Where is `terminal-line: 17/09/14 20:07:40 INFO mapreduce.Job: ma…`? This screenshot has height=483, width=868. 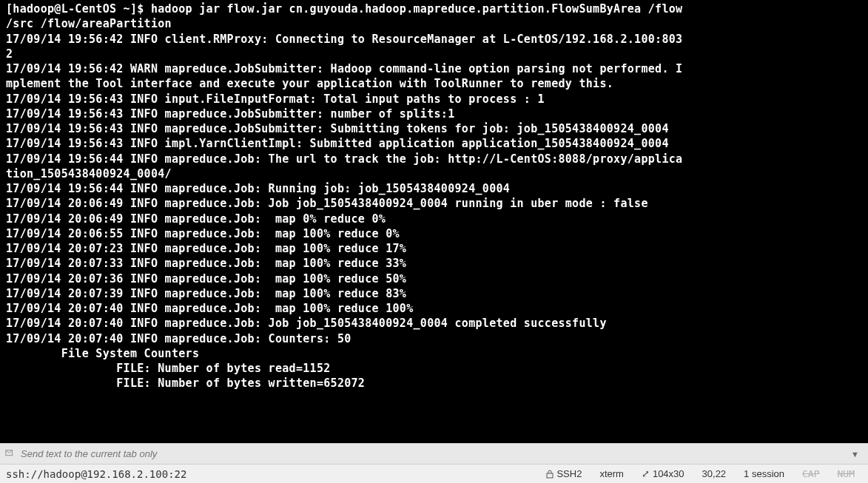 terminal-line: 17/09/14 20:07:40 INFO mapreduce.Job: ma… is located at coordinates (434, 308).